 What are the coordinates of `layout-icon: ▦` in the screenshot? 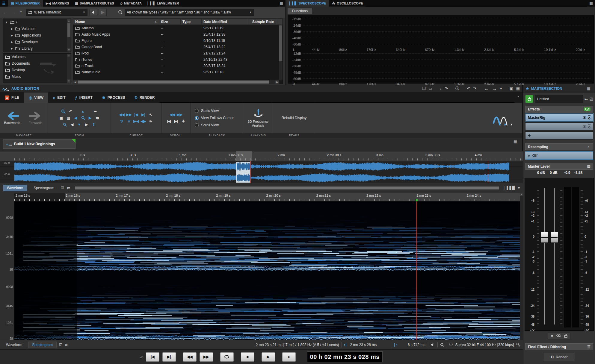 It's located at (518, 89).